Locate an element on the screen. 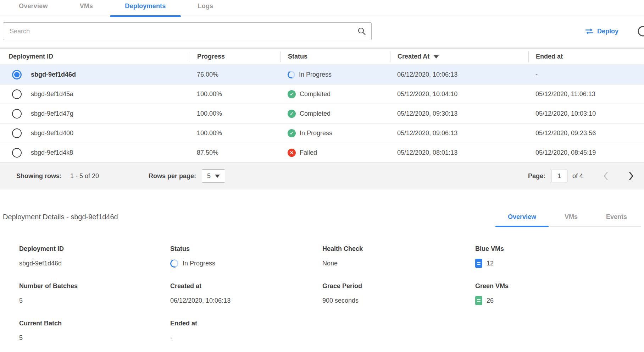 The image size is (644, 352). details-field-value: 06/12/2020, 10:06:13 is located at coordinates (246, 301).